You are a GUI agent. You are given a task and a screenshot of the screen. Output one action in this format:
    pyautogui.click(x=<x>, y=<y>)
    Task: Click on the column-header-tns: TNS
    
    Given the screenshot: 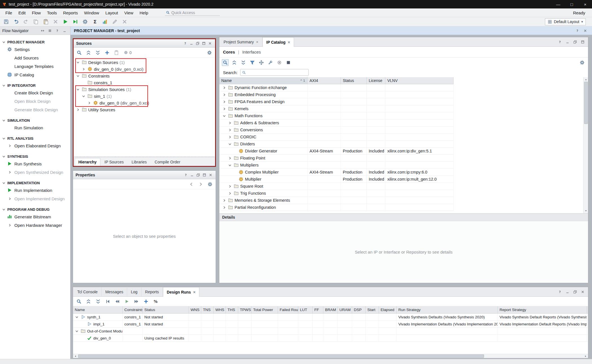 What is the action you would take?
    pyautogui.click(x=207, y=310)
    